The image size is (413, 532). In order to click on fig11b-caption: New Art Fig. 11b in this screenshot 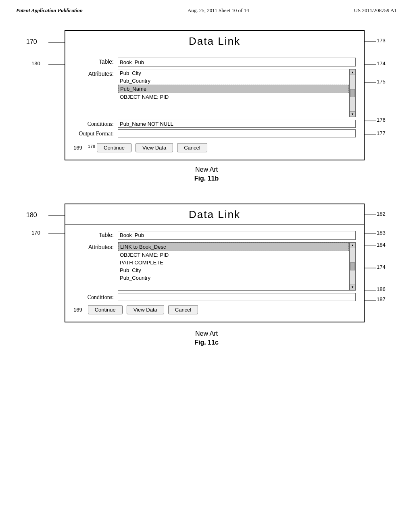, I will do `click(206, 174)`.